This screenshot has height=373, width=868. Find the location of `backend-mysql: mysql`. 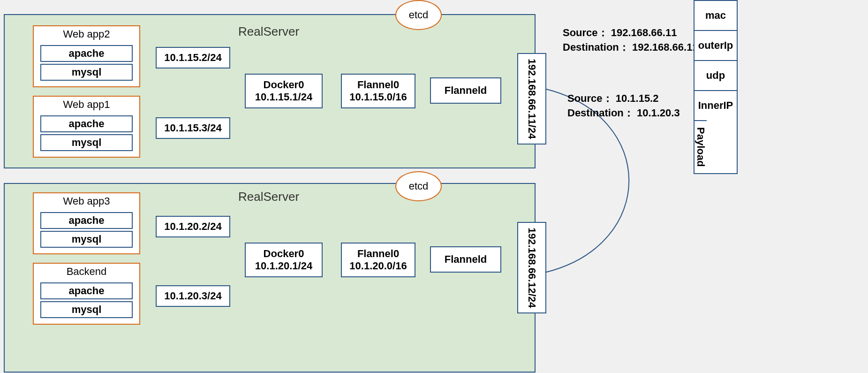

backend-mysql: mysql is located at coordinates (86, 310).